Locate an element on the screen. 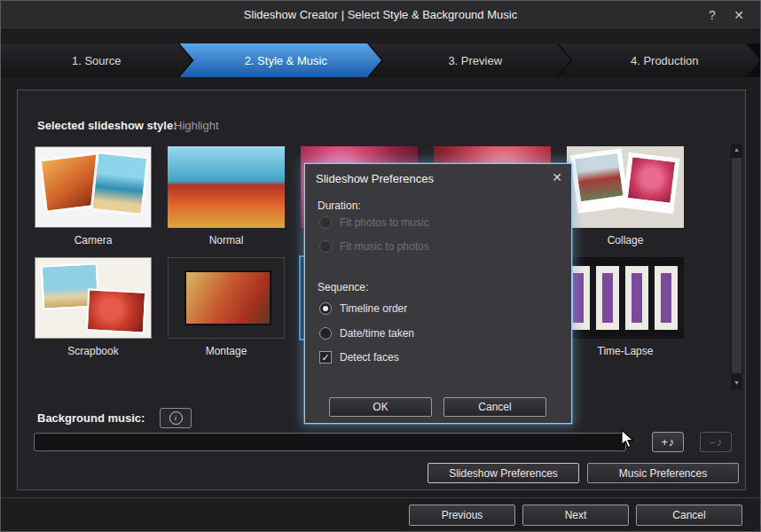 The image size is (761, 532). scrollbar-thumb is located at coordinates (736, 266).